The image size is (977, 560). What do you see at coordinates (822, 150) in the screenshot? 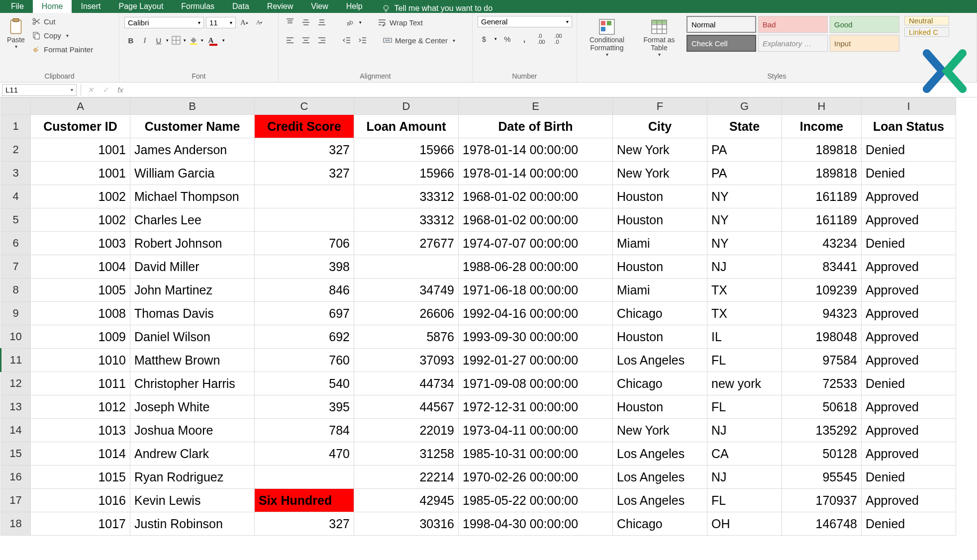
I see `cell: 189818` at bounding box center [822, 150].